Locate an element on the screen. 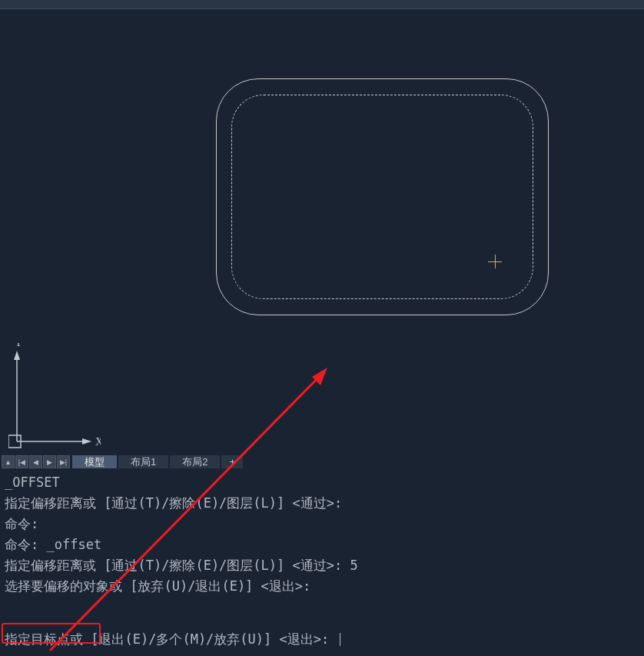 The image size is (644, 656). tab-layout2: 布局2 is located at coordinates (195, 461).